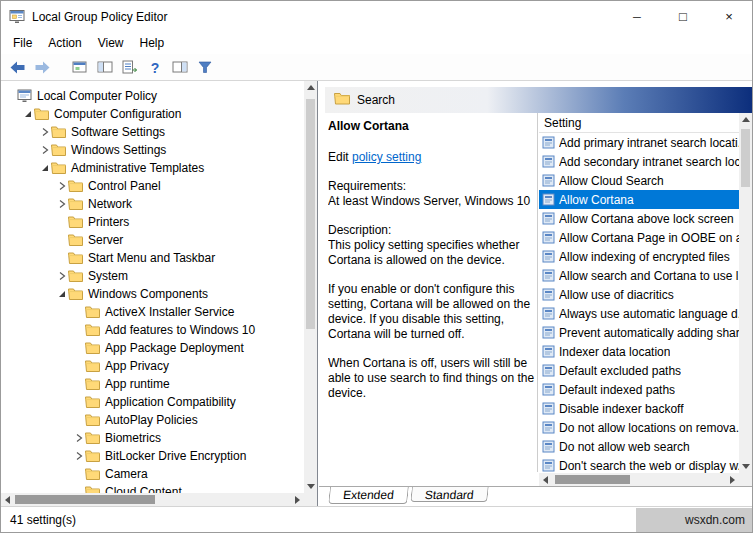  Describe the element at coordinates (639, 480) in the screenshot. I see `list-horizontal-scrollbar` at that location.